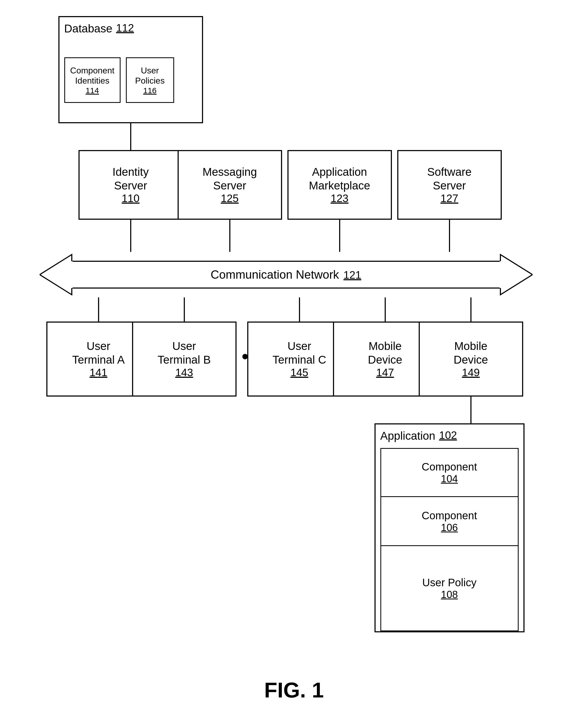  Describe the element at coordinates (98, 373) in the screenshot. I see `terminal-a-number: 141` at that location.